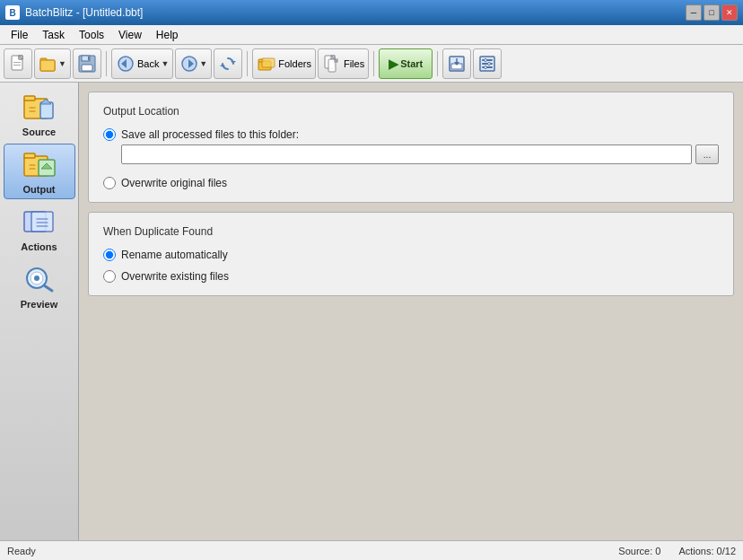  What do you see at coordinates (411, 111) in the screenshot?
I see `output-location-title: Output Location` at bounding box center [411, 111].